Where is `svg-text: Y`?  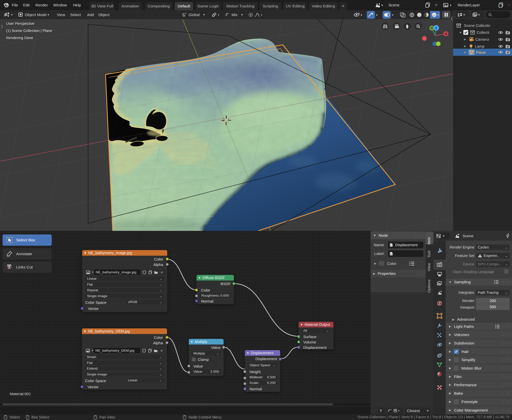 svg-text: Y is located at coordinates (432, 28).